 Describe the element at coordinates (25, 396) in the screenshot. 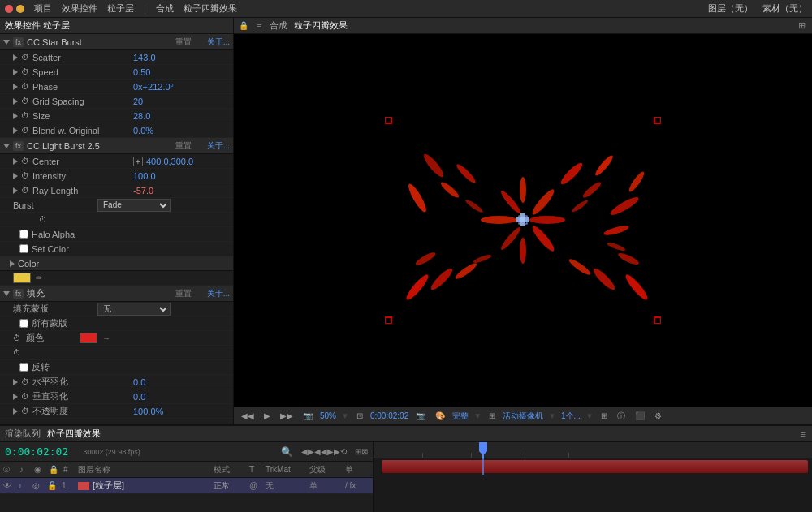

I see `v-feather-stopwatch: ⏱` at that location.